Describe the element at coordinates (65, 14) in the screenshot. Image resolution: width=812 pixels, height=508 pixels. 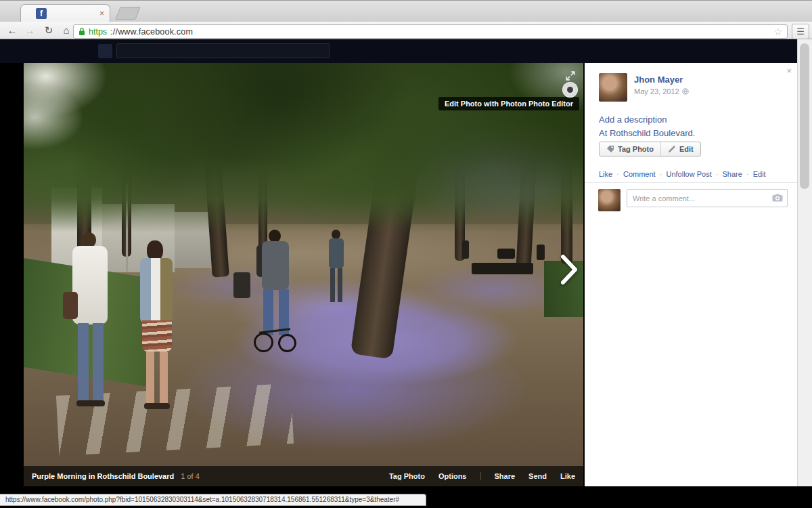
I see `browser-tab-facebook: f ×` at that location.